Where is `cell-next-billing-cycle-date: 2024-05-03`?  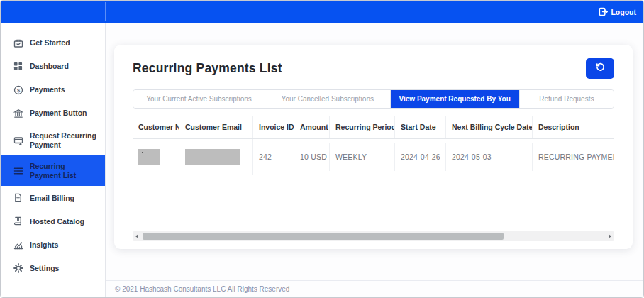
cell-next-billing-cycle-date: 2024-05-03 is located at coordinates (489, 157).